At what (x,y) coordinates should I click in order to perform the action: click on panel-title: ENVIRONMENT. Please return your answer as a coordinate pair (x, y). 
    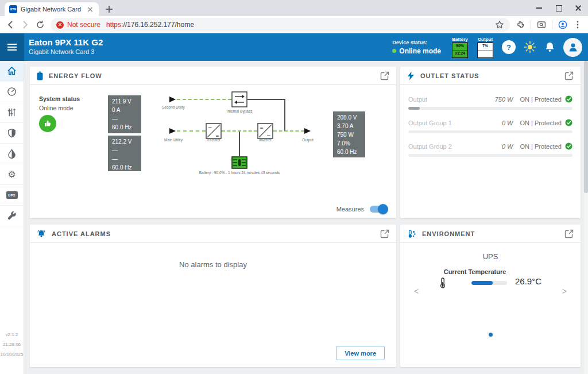
    Looking at the image, I should click on (490, 234).